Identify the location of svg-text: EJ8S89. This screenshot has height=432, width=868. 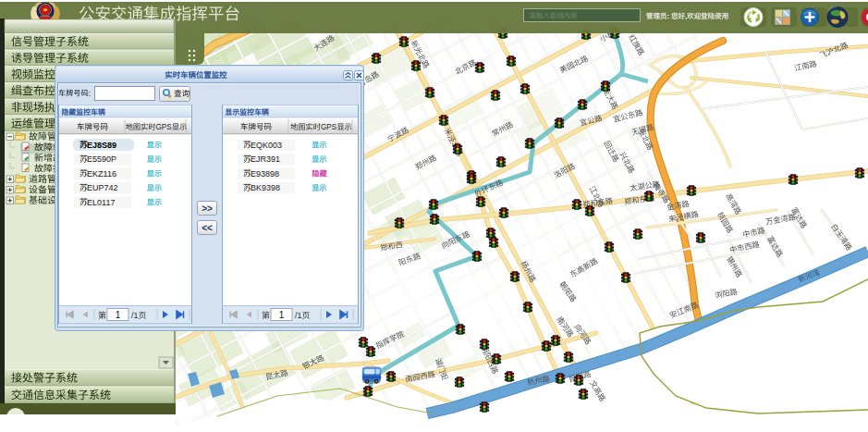
(102, 145).